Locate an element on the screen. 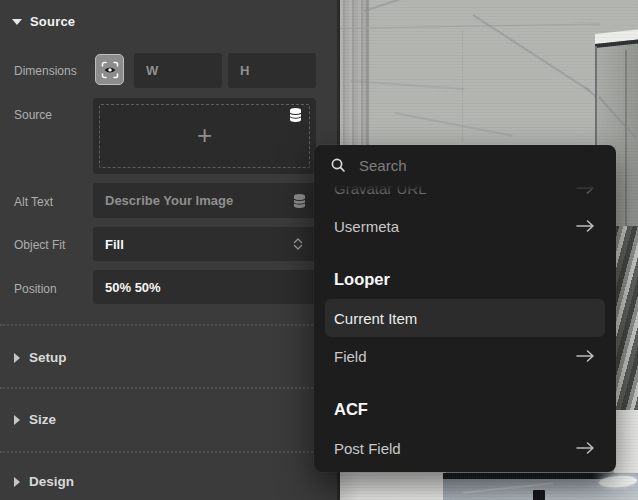 This screenshot has height=500, width=638. dropdown-item-label: Current Item is located at coordinates (376, 318).